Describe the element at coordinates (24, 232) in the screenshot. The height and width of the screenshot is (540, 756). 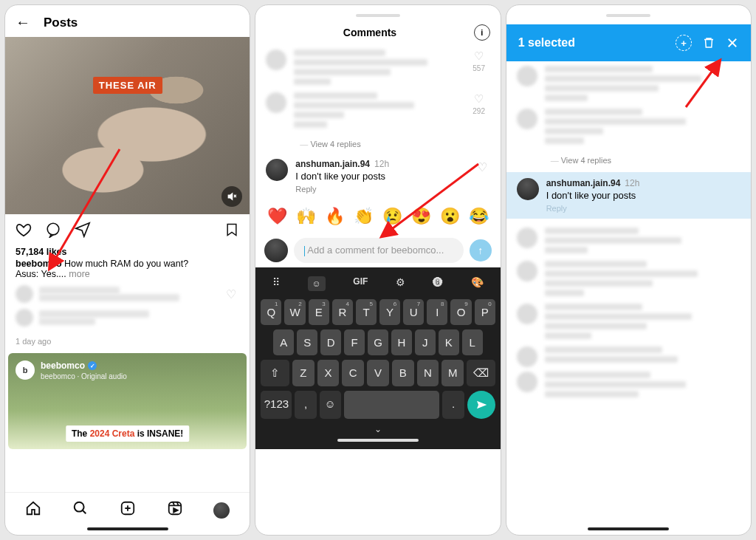
I see `like-icon` at that location.